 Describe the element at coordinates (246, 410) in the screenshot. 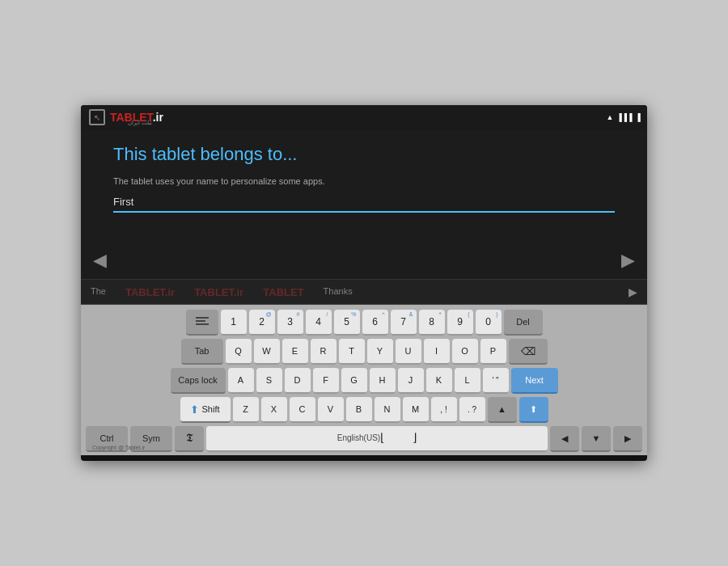

I see `key-z: Z` at that location.